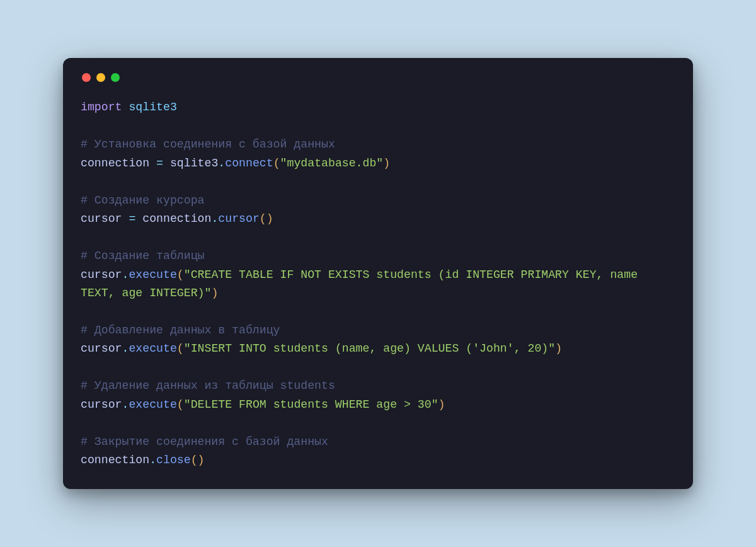  I want to click on keyword-import: import, so click(101, 107).